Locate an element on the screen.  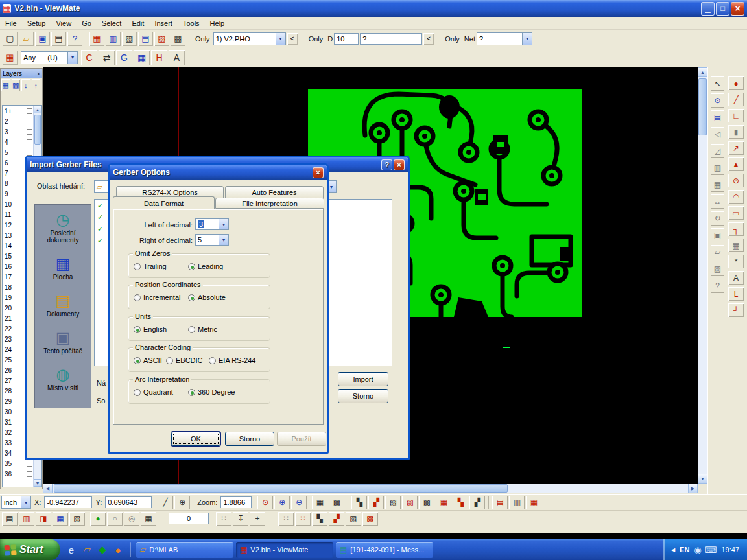
grid-tool-icon: ▦ is located at coordinates (141, 58).